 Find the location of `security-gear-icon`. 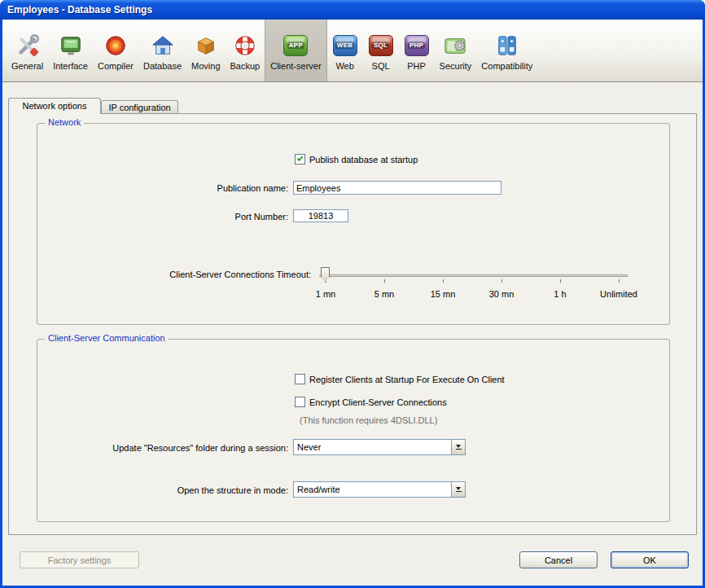

security-gear-icon is located at coordinates (455, 46).